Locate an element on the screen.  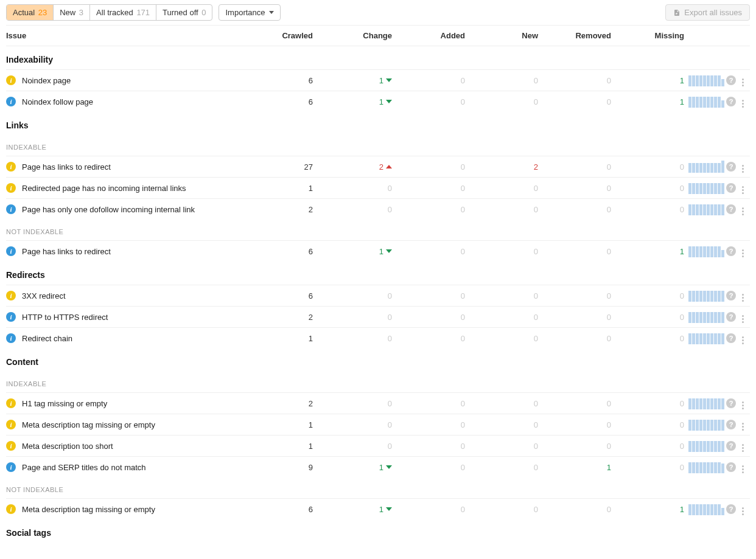
importance-dropdown: Importance is located at coordinates (250, 12).